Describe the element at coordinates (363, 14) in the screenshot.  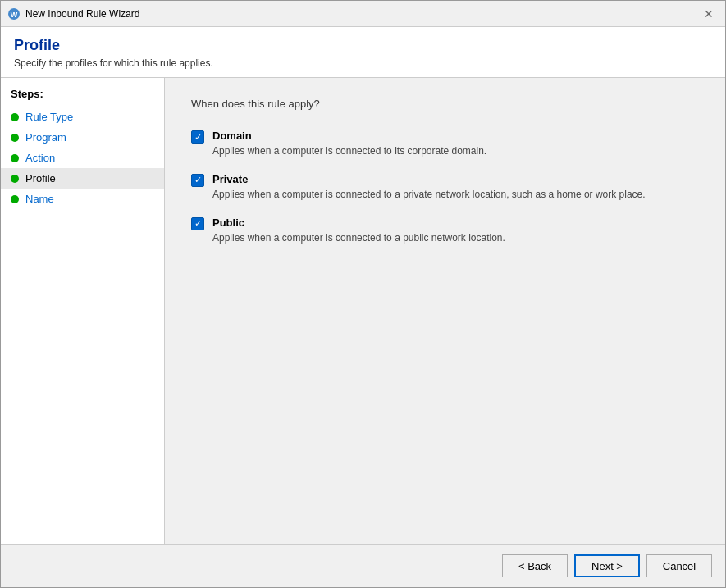
I see `titlebar: W New Inbound Rule Wizard ✕` at that location.